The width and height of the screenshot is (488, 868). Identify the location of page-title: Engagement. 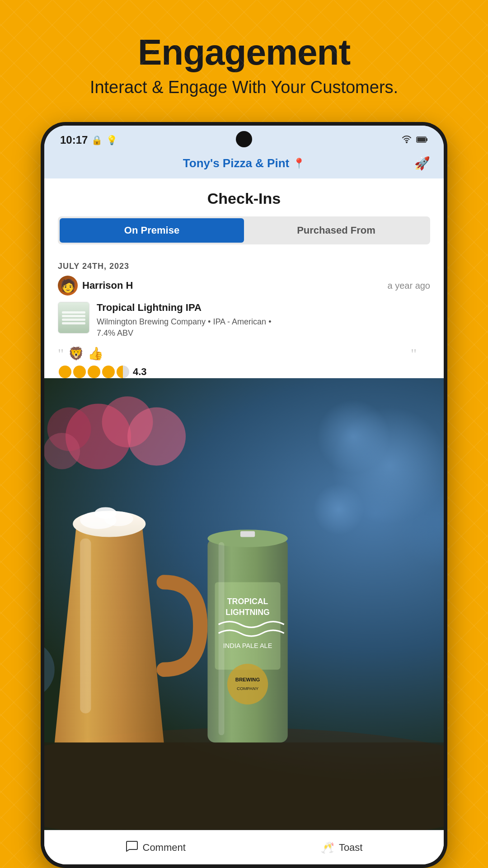
(244, 52).